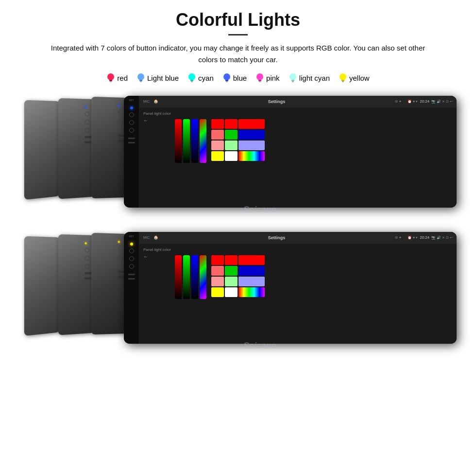  Describe the element at coordinates (163, 78) in the screenshot. I see `color-label-lightblue: Light blue` at that location.